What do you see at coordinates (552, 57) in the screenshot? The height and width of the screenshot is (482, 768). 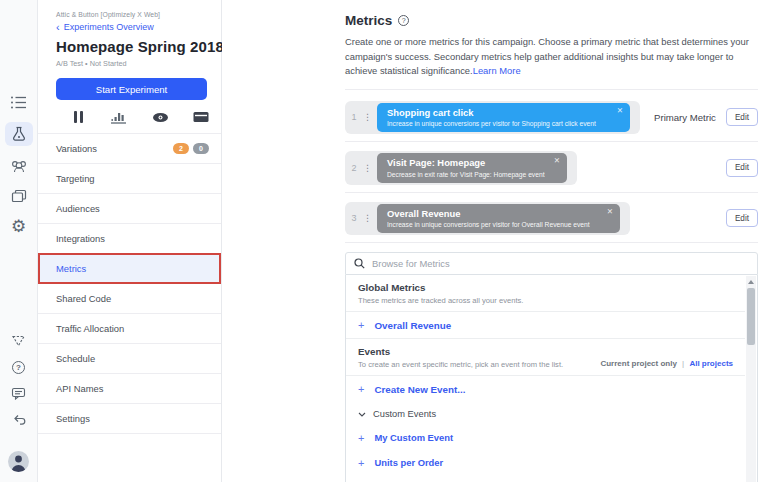 I see `page-description: Create one or more metrics for this camp…` at bounding box center [552, 57].